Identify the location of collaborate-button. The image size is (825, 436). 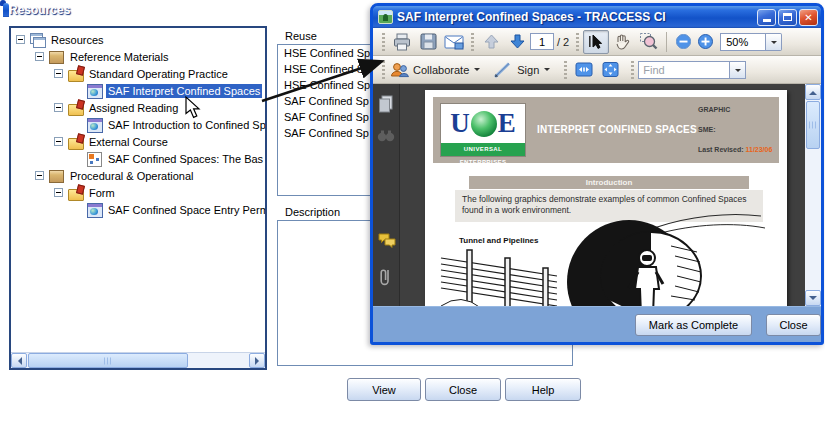
(400, 70).